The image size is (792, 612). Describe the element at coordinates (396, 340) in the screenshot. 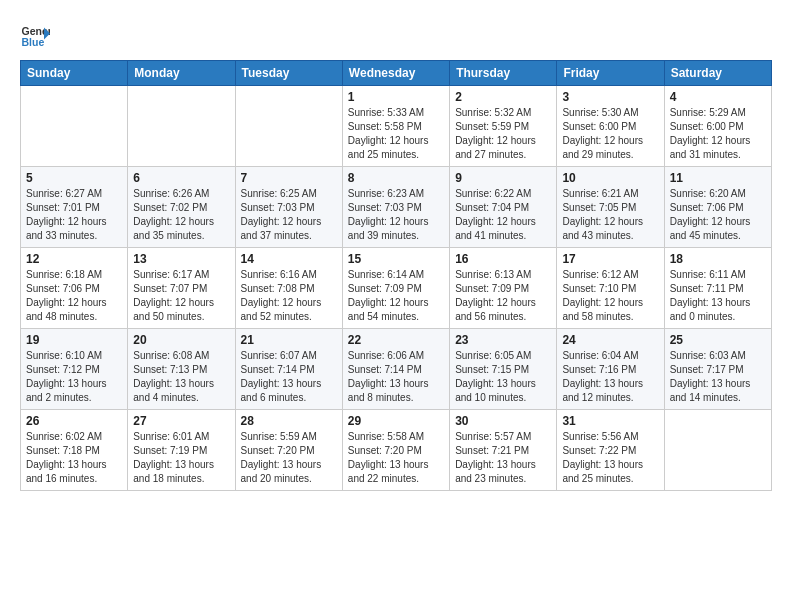

I see `day-number: 22` at that location.